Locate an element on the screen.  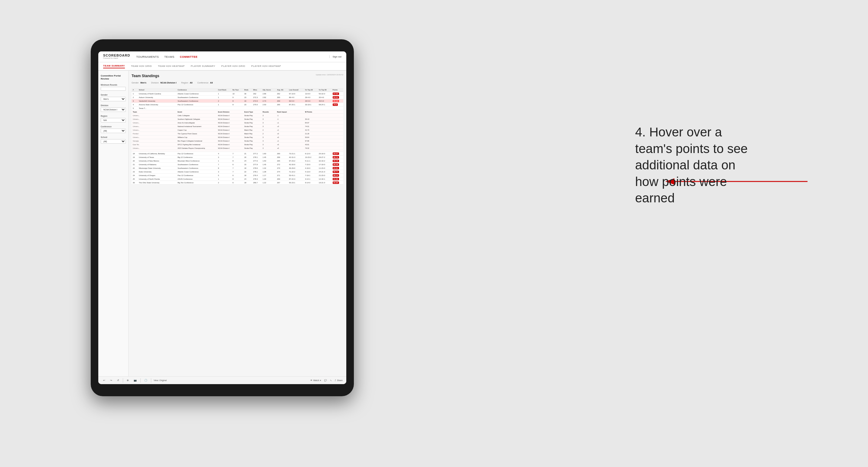
cell-conference: Southeastern Conference is located at coordinates (196, 168).